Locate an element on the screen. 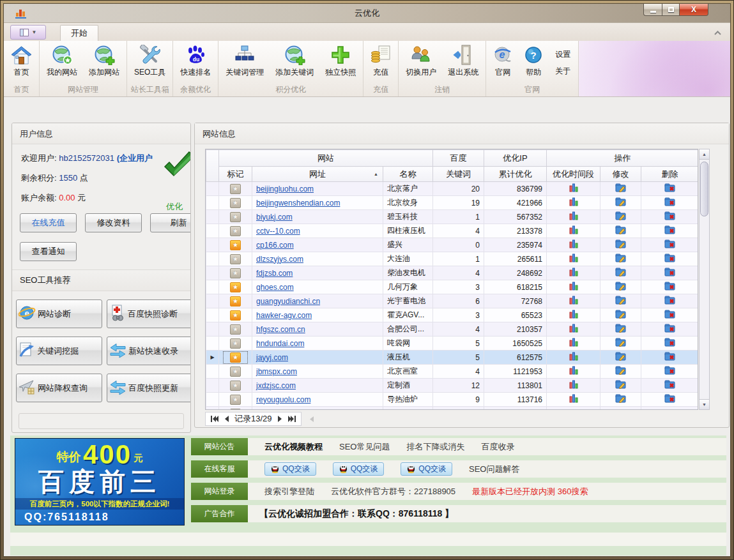  site-link: cp166.com is located at coordinates (275, 245).